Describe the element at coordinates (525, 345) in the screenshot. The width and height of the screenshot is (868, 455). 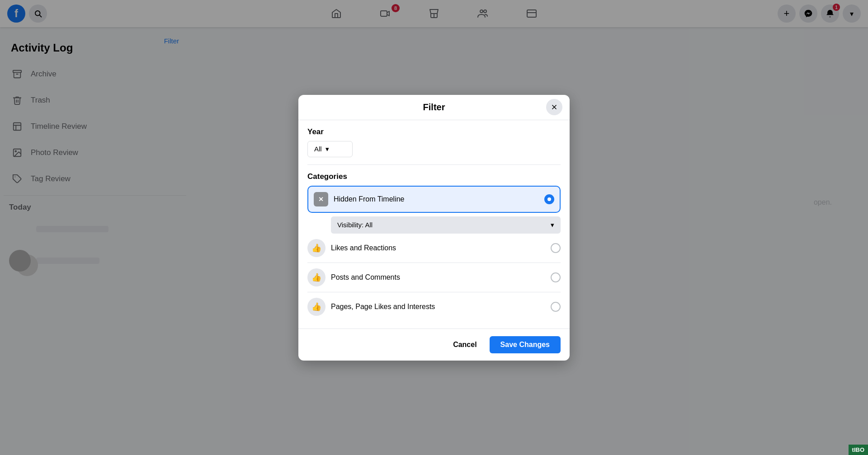
I see `save-changes-button: Save Changes` at that location.